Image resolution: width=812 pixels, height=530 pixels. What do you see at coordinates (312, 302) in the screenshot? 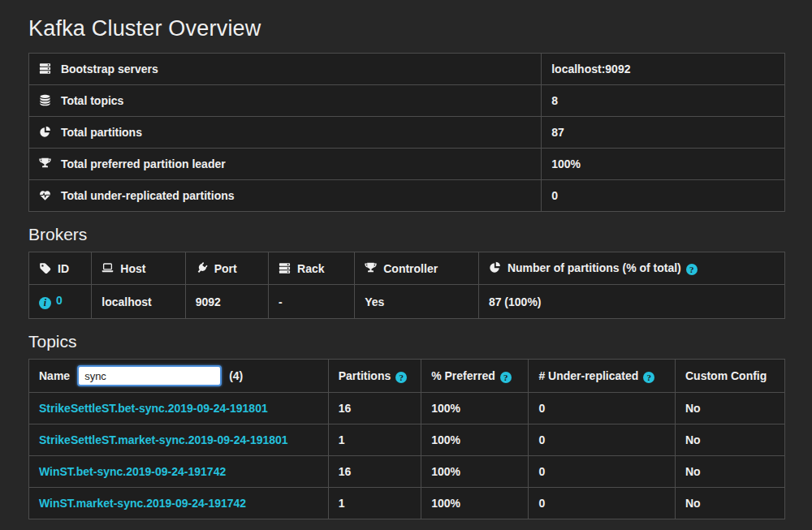
I see `broker-rack: -` at bounding box center [312, 302].